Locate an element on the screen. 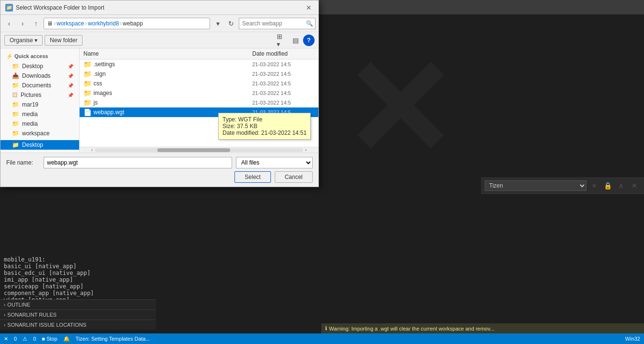  organise-chevron-icon: ▾ is located at coordinates (36, 40).